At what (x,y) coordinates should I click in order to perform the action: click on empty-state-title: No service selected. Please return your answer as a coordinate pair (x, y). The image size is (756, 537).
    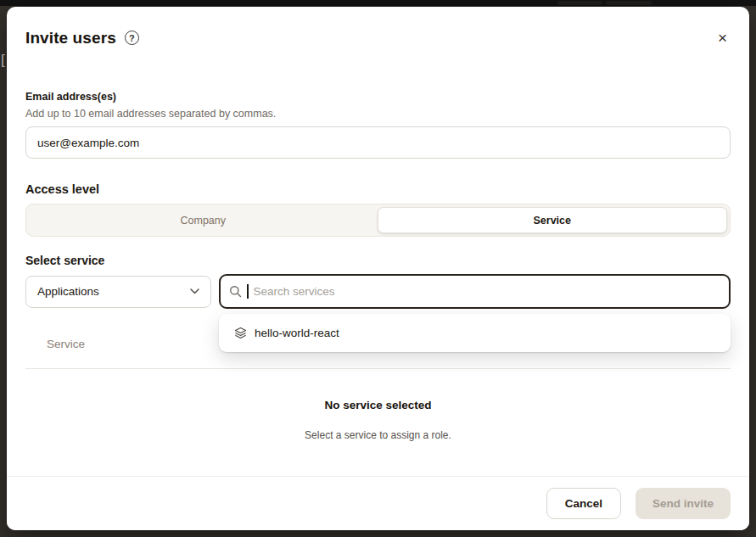
    Looking at the image, I should click on (378, 406).